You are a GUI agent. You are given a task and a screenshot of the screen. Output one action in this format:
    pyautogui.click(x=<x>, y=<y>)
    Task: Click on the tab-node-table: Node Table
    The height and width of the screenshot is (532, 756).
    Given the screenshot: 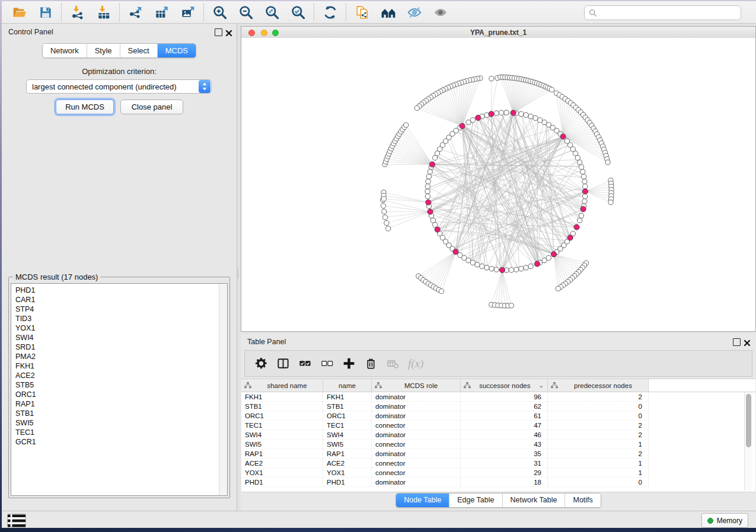 What is the action you would take?
    pyautogui.click(x=422, y=500)
    